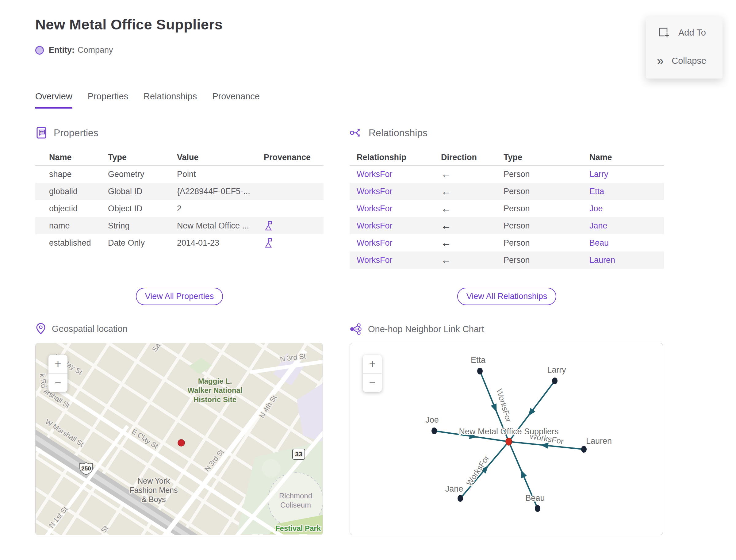  Describe the element at coordinates (372, 364) in the screenshot. I see `chart-zoom-in-button: +` at that location.